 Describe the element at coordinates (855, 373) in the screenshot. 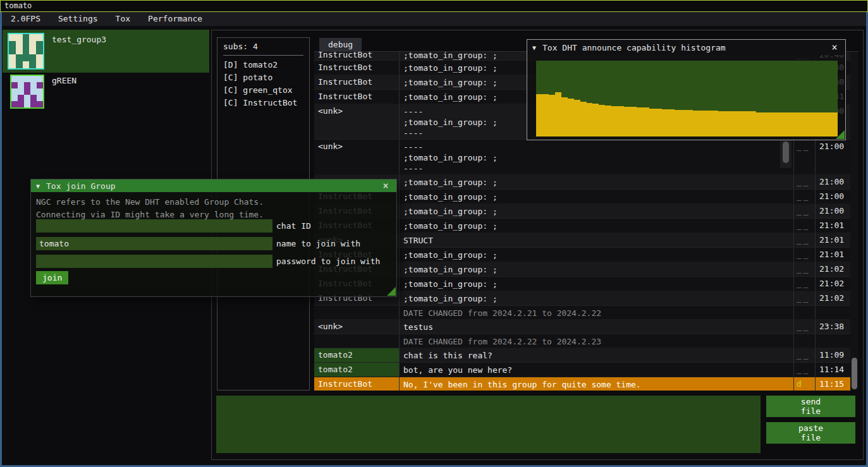

I see `chat-scrollbar-handle` at that location.